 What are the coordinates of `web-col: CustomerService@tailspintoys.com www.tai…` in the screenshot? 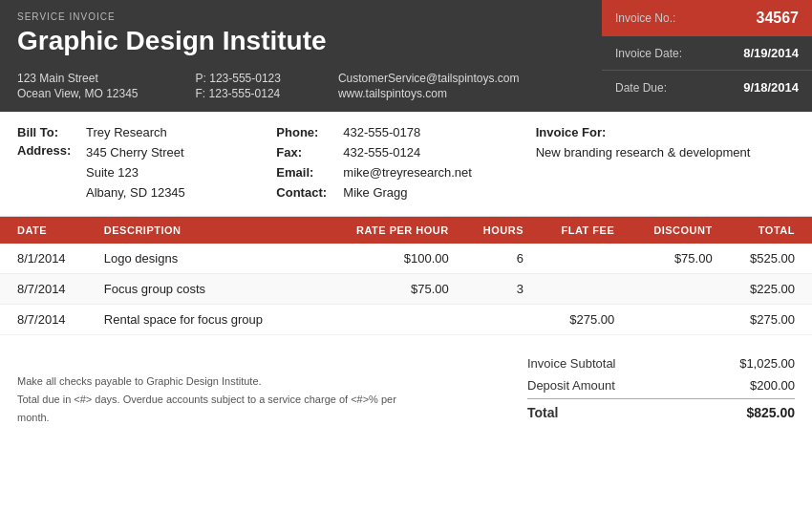 It's located at (429, 87).